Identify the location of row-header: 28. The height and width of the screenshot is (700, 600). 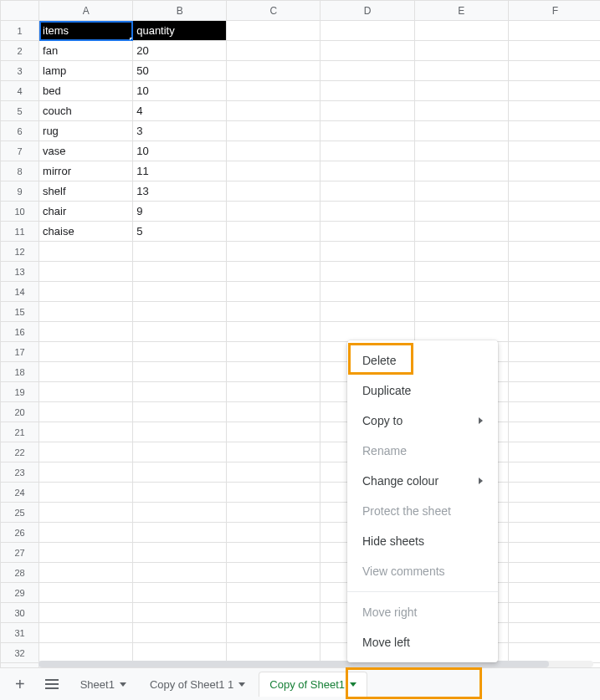
(20, 573).